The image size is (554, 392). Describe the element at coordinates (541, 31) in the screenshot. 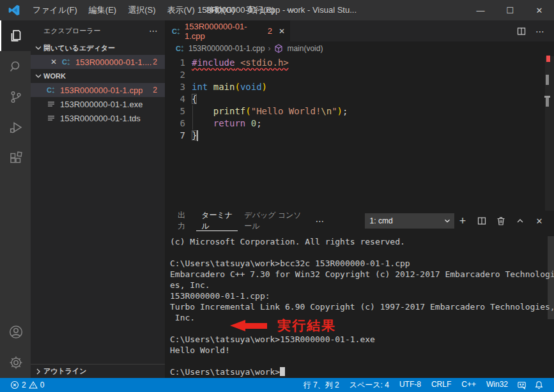

I see `editor-more-icon: ⋯` at that location.